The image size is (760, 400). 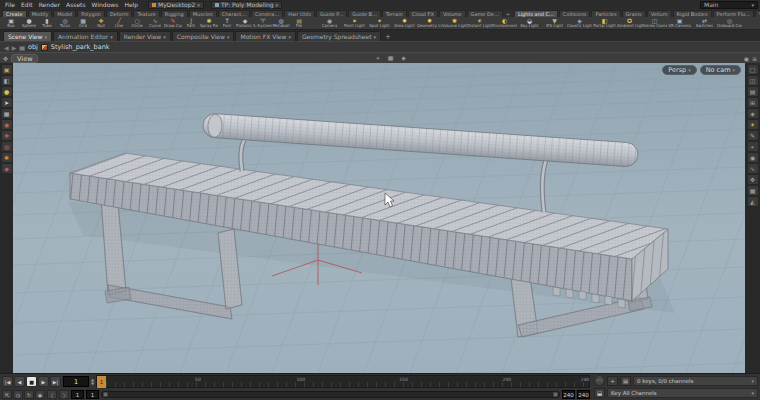 What do you see at coordinates (729, 5) in the screenshot?
I see `take-selector: Main ▾` at bounding box center [729, 5].